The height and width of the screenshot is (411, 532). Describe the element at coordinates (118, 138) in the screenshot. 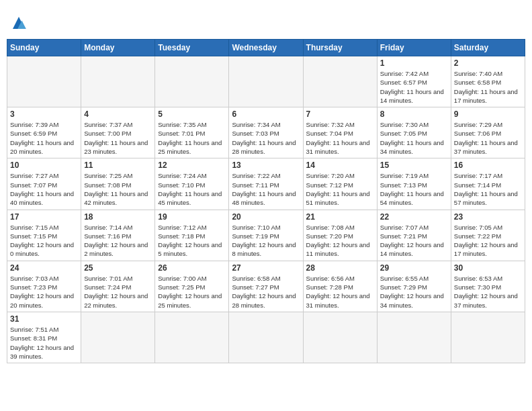

I see `day-info: Sunrise: 7:37 AM Sunset: 7:00 PM Dayligh…` at that location.